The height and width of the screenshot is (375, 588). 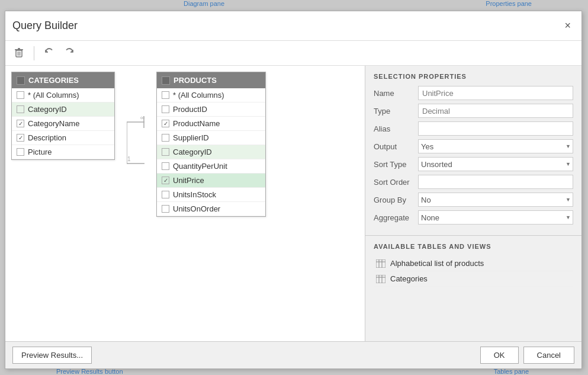 What do you see at coordinates (496, 164) in the screenshot?
I see `sort-type-select-wrapper: Unsorted Ascending Descending` at bounding box center [496, 164].